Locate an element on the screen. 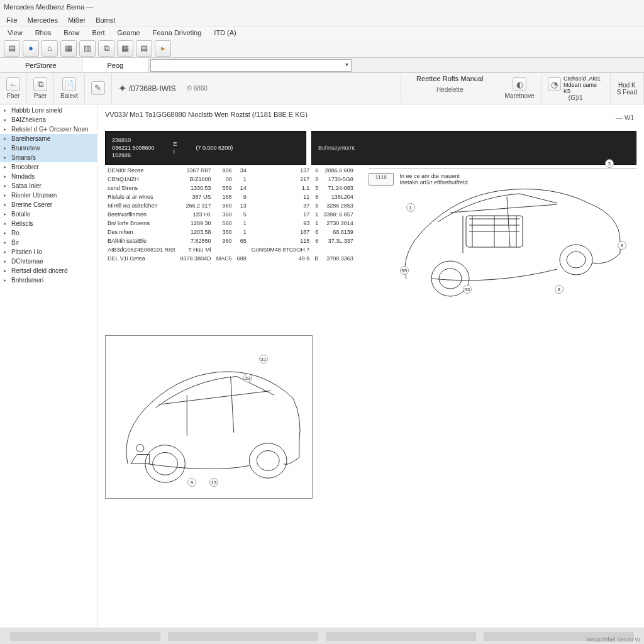  menu-file: File is located at coordinates (12, 20).